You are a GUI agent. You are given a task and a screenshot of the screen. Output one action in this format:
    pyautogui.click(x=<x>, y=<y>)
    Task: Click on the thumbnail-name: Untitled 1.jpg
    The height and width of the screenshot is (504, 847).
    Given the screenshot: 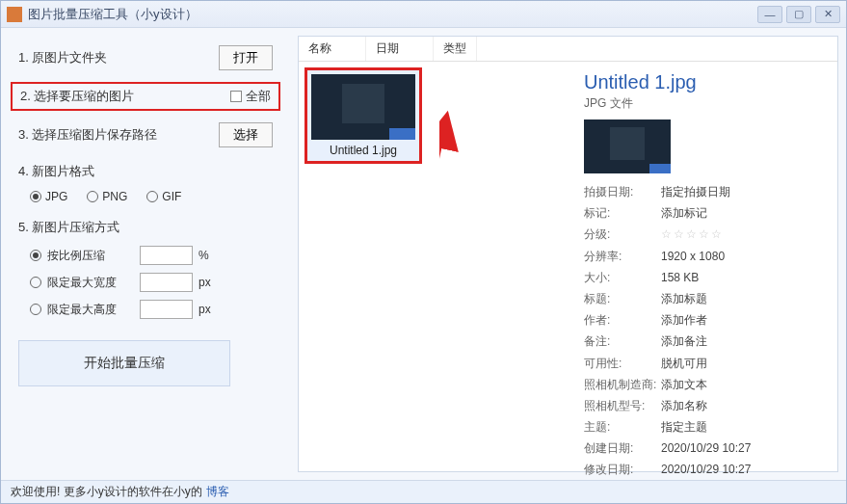 What is the action you would take?
    pyautogui.click(x=363, y=150)
    